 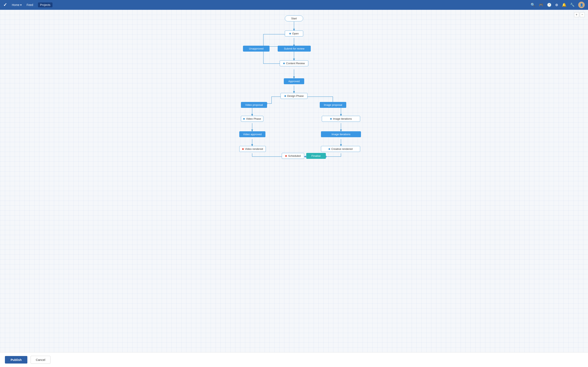 I want to click on nav-item-feed: Feed, so click(x=30, y=5).